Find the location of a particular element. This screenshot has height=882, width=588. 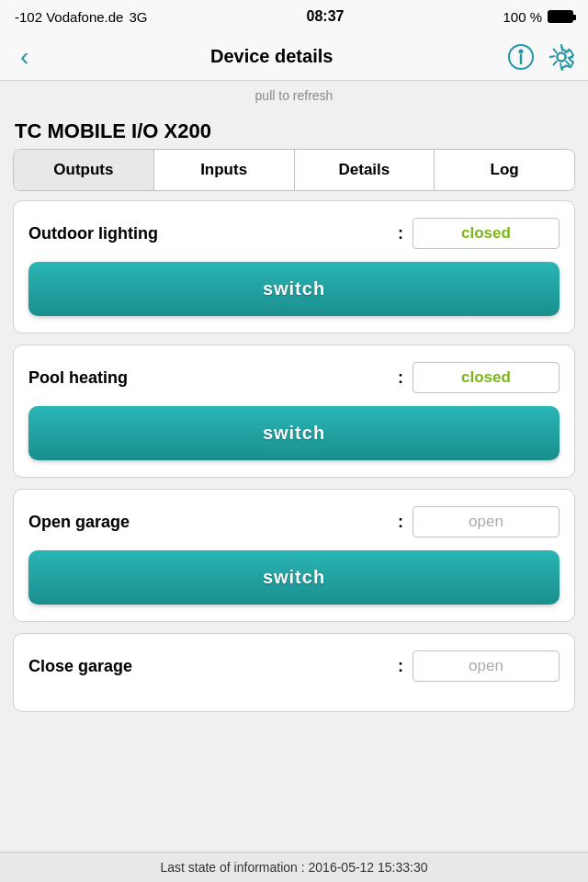

output-status-2: open is located at coordinates (486, 522).